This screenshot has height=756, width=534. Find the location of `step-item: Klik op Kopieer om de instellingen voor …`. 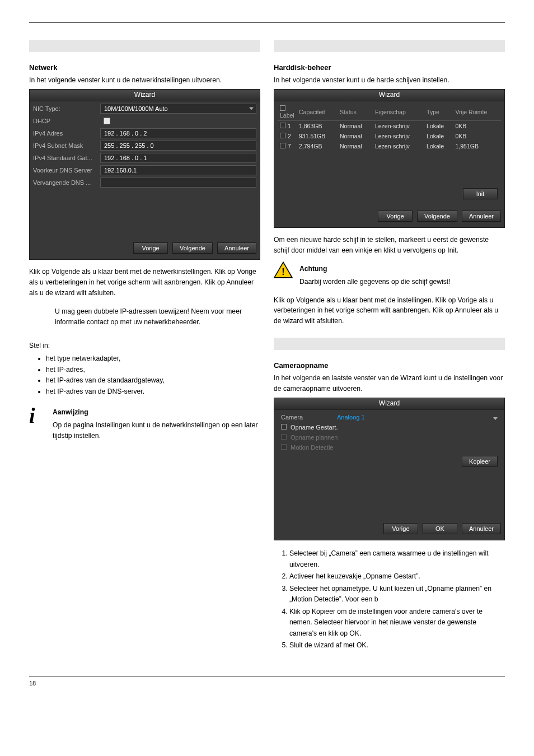

step-item: Klik op Kopieer om de instellingen voor … is located at coordinates (397, 623).